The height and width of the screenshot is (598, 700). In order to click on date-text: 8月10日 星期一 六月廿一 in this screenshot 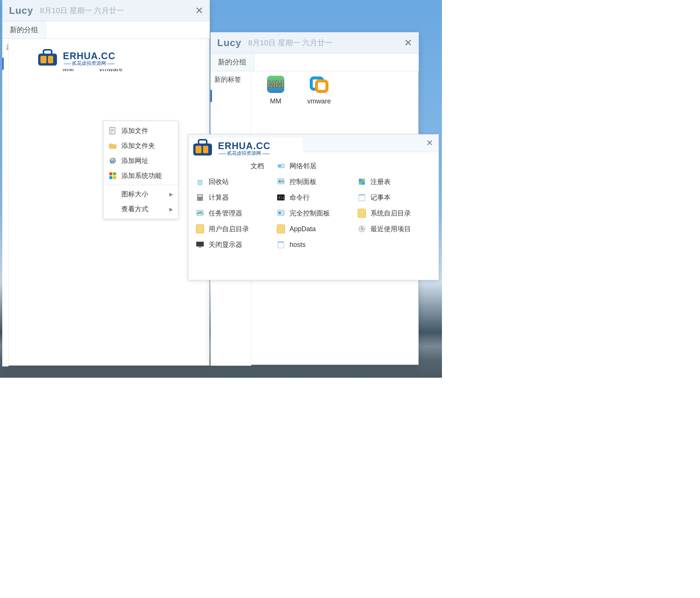, I will do `click(117, 10)`.